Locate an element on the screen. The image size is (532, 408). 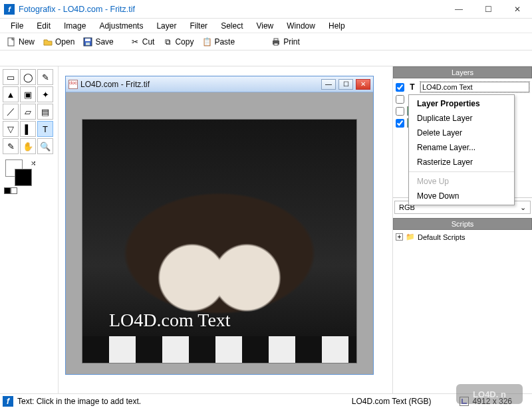
cut-button: ✂ Cut is located at coordinates (142, 42).